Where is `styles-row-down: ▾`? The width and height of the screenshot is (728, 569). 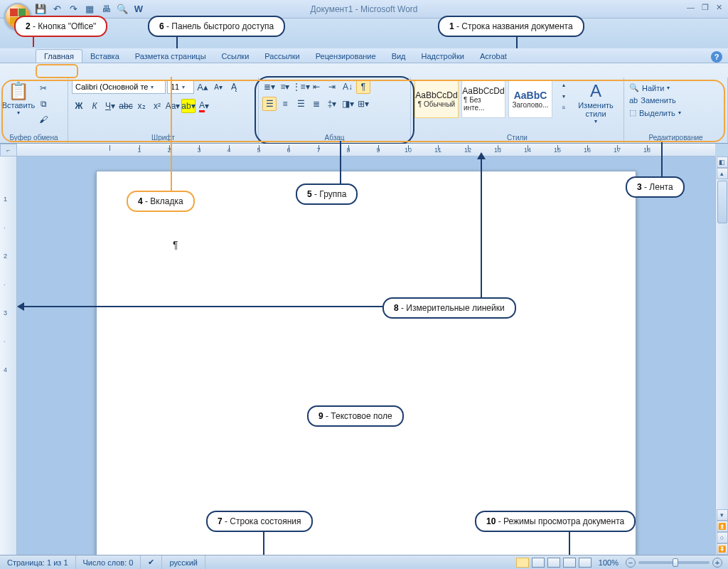
styles-row-down: ▾ is located at coordinates (564, 96).